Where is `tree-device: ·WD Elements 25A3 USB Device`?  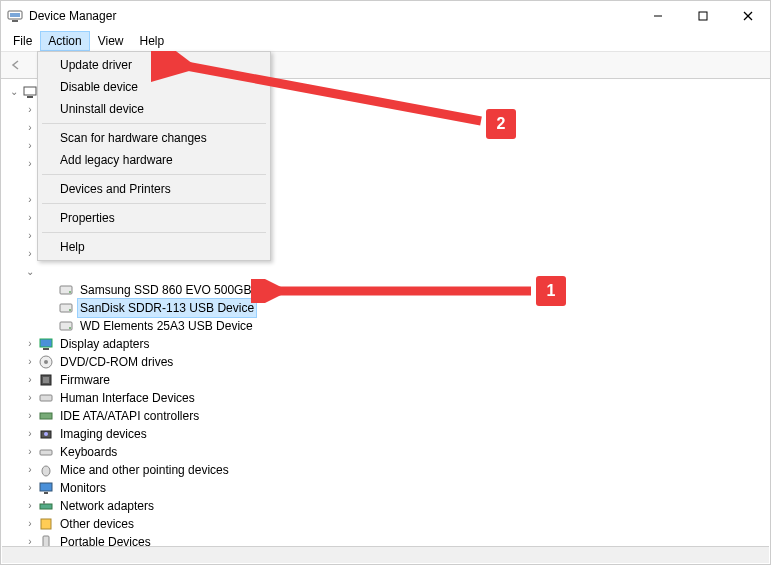
tree-device: ·WD Elements 25A3 USB Device is located at coordinates (388, 326).